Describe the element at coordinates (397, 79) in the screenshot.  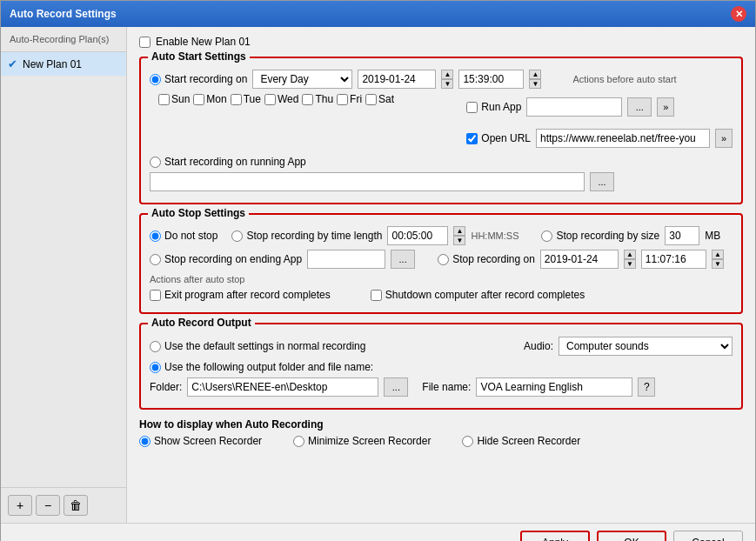
I see `start-date-input` at that location.